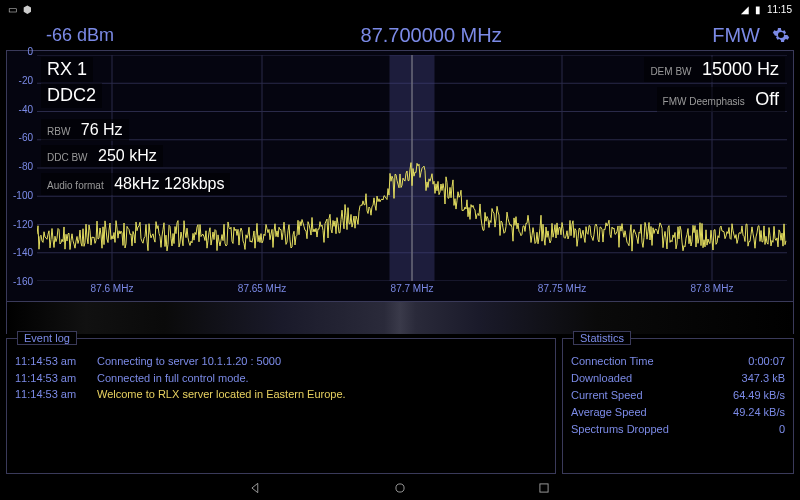 The width and height of the screenshot is (800, 500). Describe the element at coordinates (281, 394) in the screenshot. I see `log-entry: 11:14:53 amWelcome to RLX server located…` at that location.